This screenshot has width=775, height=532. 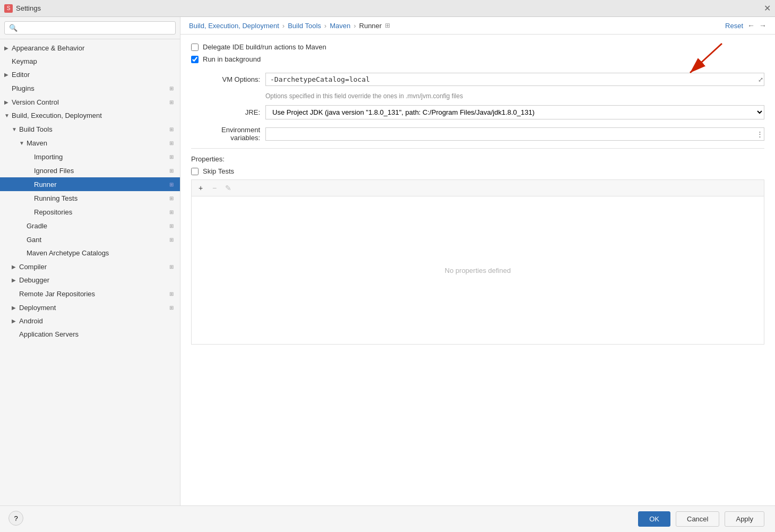 What do you see at coordinates (290, 25) in the screenshot?
I see `breadcrumb: Build, Execution, Deployment › Build Too…` at bounding box center [290, 25].